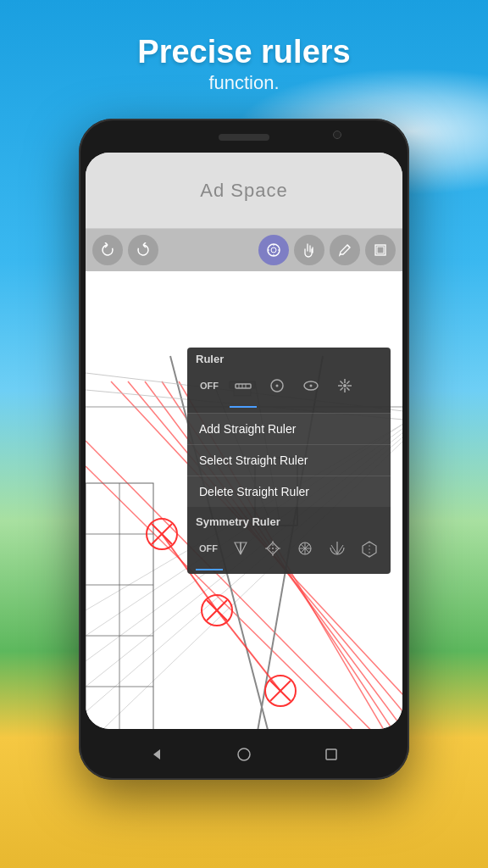 The width and height of the screenshot is (488, 868). What do you see at coordinates (289, 459) in the screenshot?
I see `select-straight-ruler-item: Select Straight Ruler` at bounding box center [289, 459].